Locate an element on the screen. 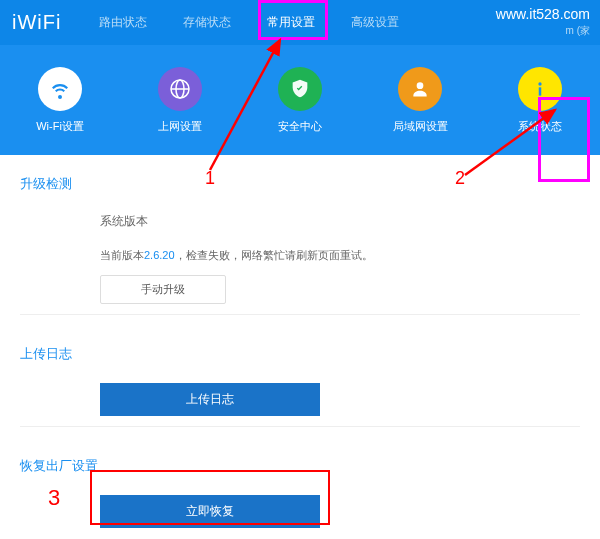  watermark: www.it528.com is located at coordinates (543, 14).